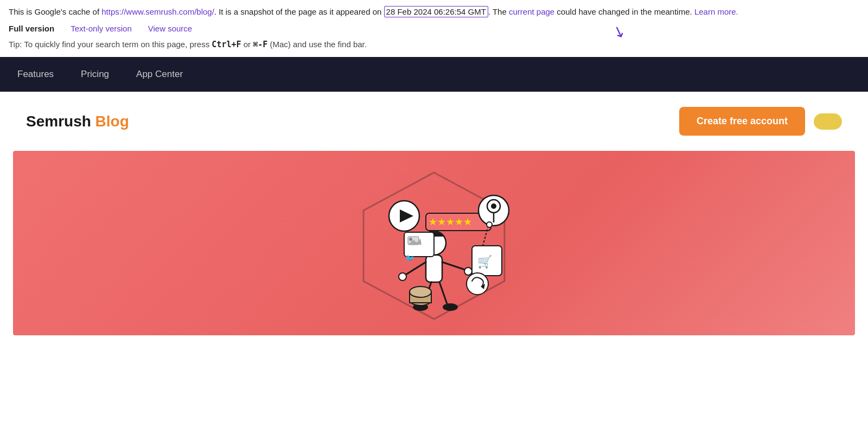 The width and height of the screenshot is (868, 446). I want to click on blog-header-right: Create free account, so click(761, 122).